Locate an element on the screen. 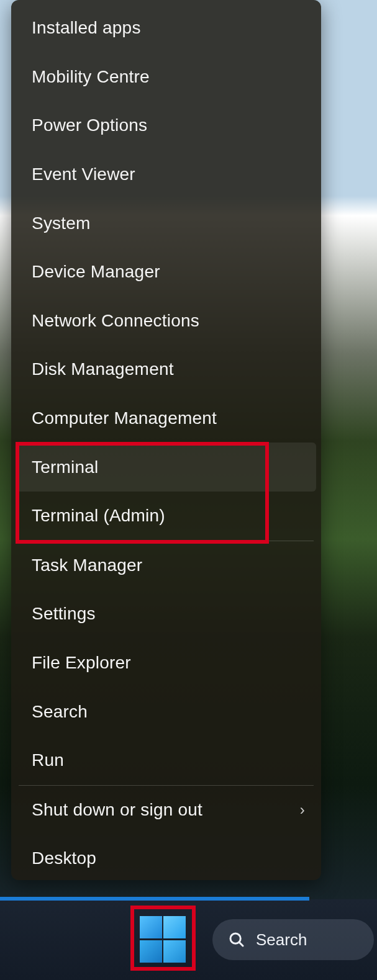  menu-item-label: Computer Management is located at coordinates (124, 418).